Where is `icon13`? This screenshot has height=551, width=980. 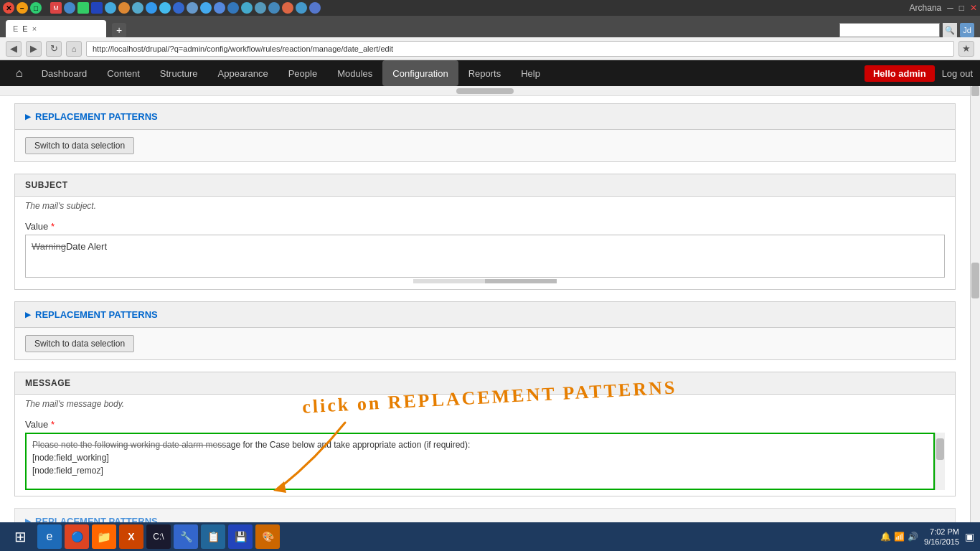 icon13 is located at coordinates (233, 8).